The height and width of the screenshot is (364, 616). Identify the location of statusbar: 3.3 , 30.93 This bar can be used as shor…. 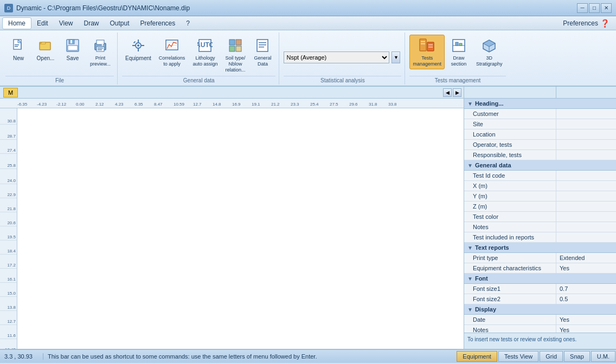
(308, 356).